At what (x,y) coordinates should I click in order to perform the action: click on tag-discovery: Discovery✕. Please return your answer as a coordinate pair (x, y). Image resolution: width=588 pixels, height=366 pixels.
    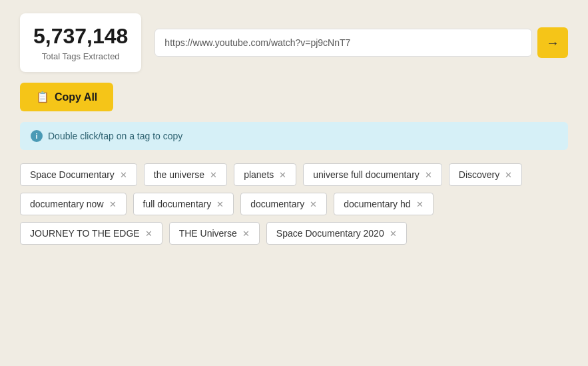
    Looking at the image, I should click on (485, 175).